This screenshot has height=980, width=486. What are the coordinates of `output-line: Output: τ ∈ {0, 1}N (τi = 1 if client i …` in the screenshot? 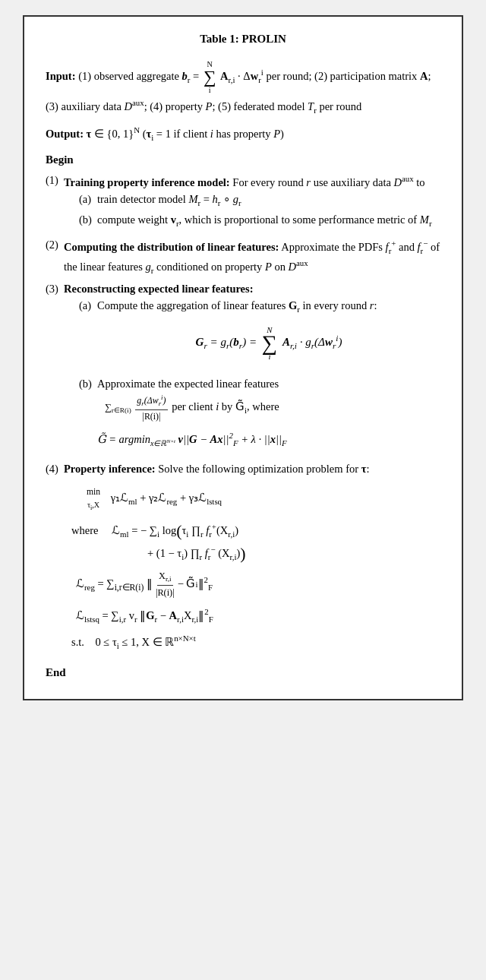 It's located at (243, 134).